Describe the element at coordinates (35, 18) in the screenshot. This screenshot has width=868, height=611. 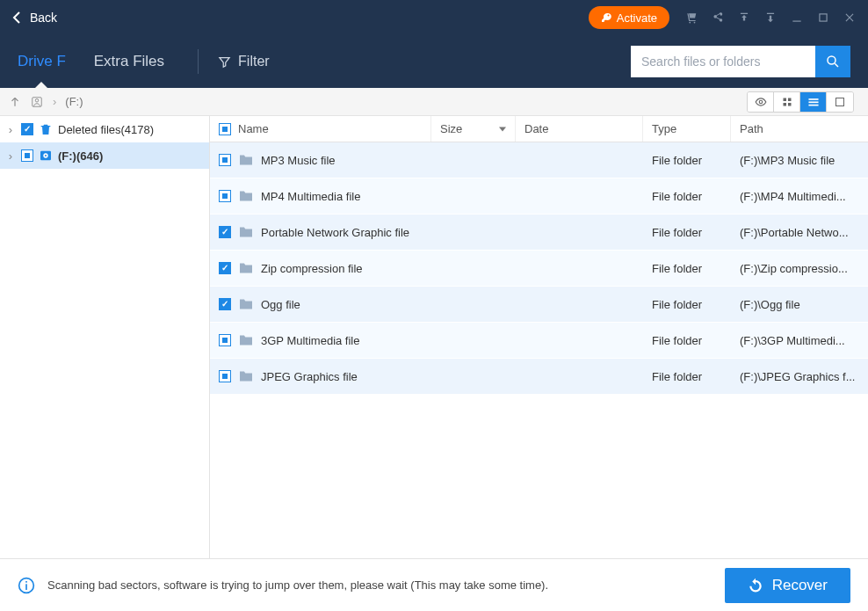
I see `back-button: Back` at that location.